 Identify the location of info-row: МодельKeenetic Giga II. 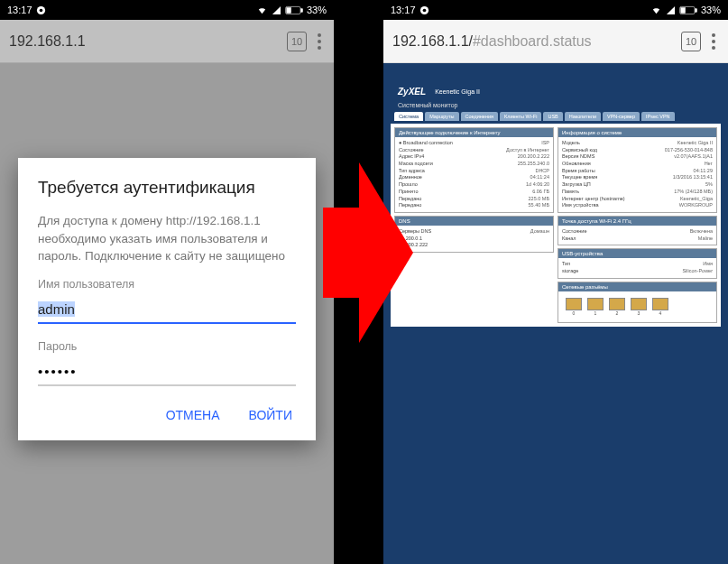
(637, 143).